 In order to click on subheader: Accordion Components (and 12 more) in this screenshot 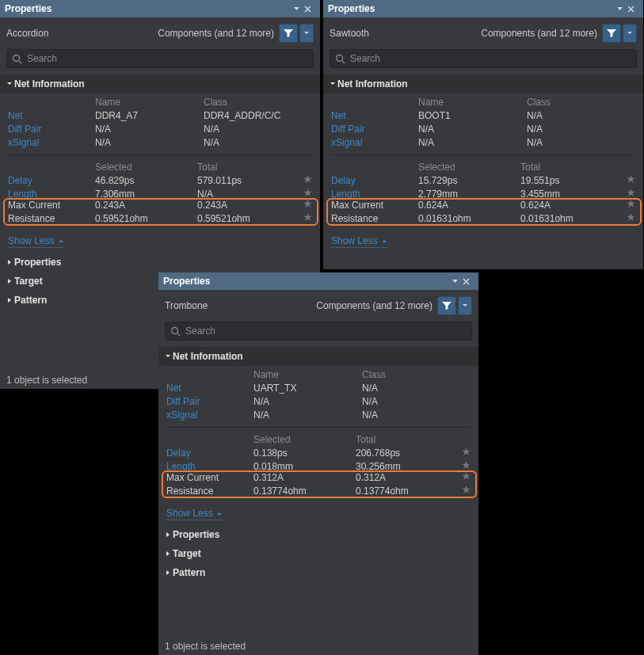, I will do `click(160, 32)`.